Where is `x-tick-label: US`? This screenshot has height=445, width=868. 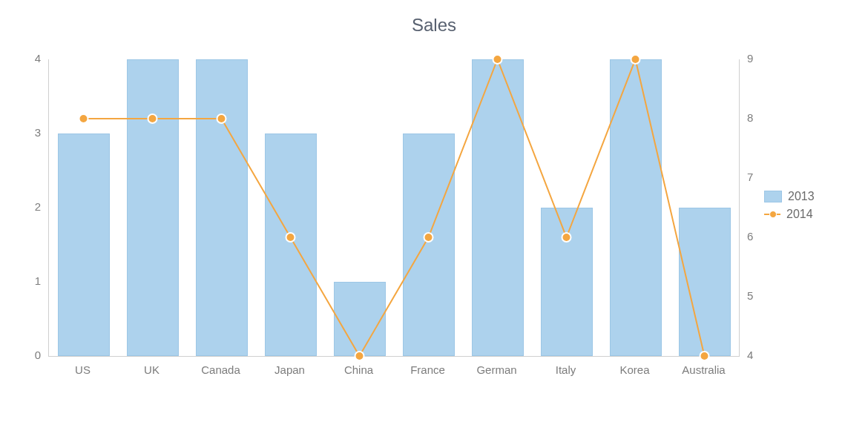 x-tick-label: US is located at coordinates (83, 369).